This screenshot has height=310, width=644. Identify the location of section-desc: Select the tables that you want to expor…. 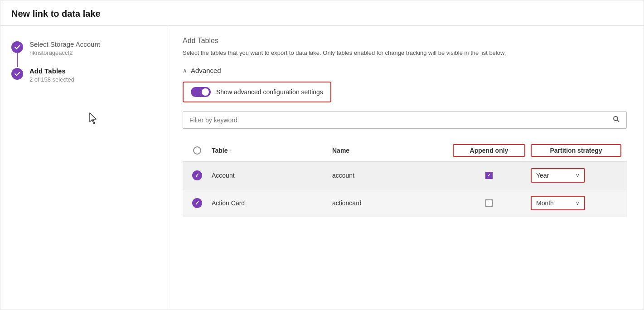
(387, 53).